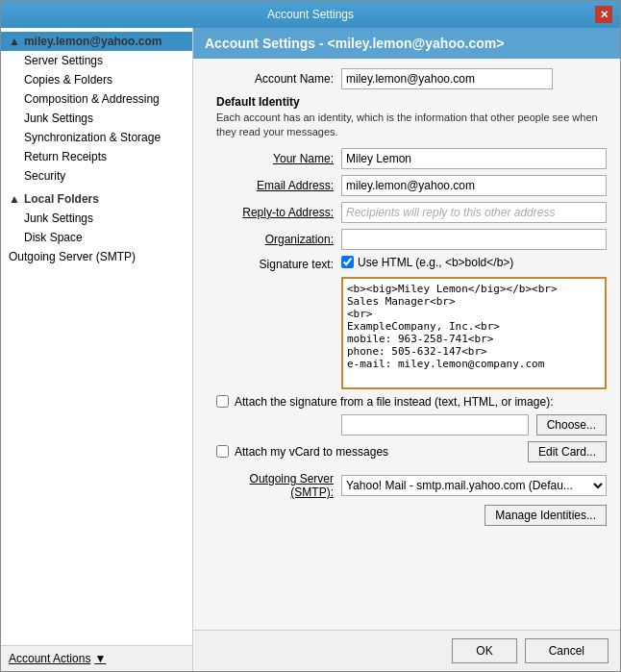  What do you see at coordinates (407, 43) in the screenshot?
I see `panel-header: Account Settings - <miley.lemon@yahoo.co…` at bounding box center [407, 43].